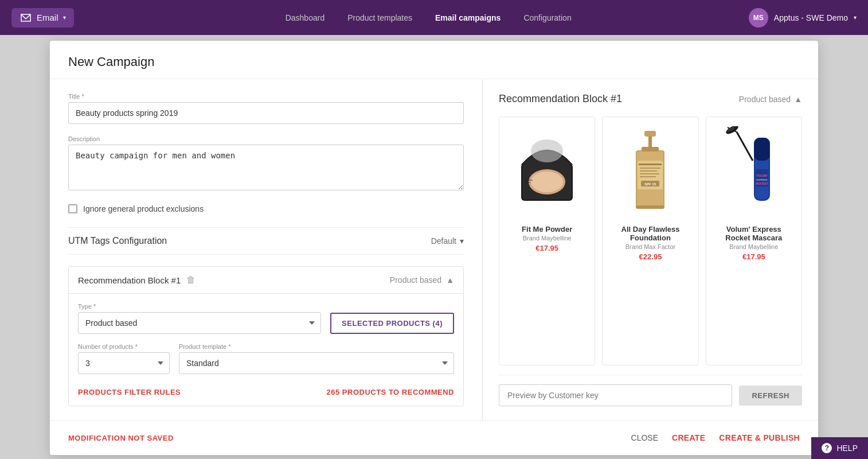 The image size is (868, 459). What do you see at coordinates (644, 438) in the screenshot?
I see `close-button: CLOSE` at bounding box center [644, 438].